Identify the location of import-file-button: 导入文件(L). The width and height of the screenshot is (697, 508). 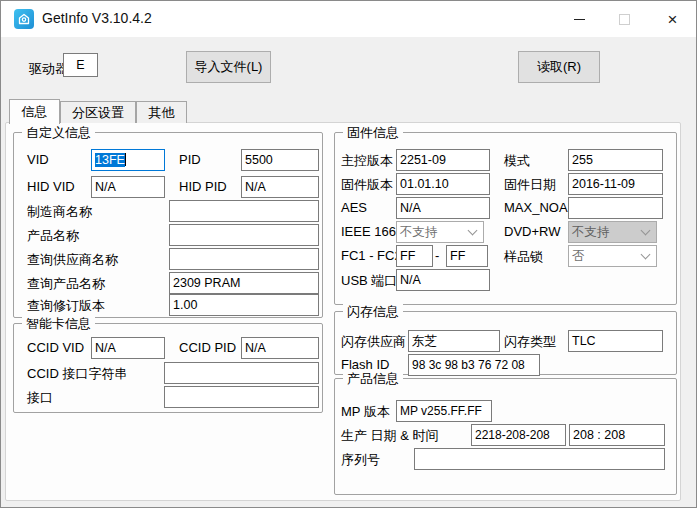
(228, 67).